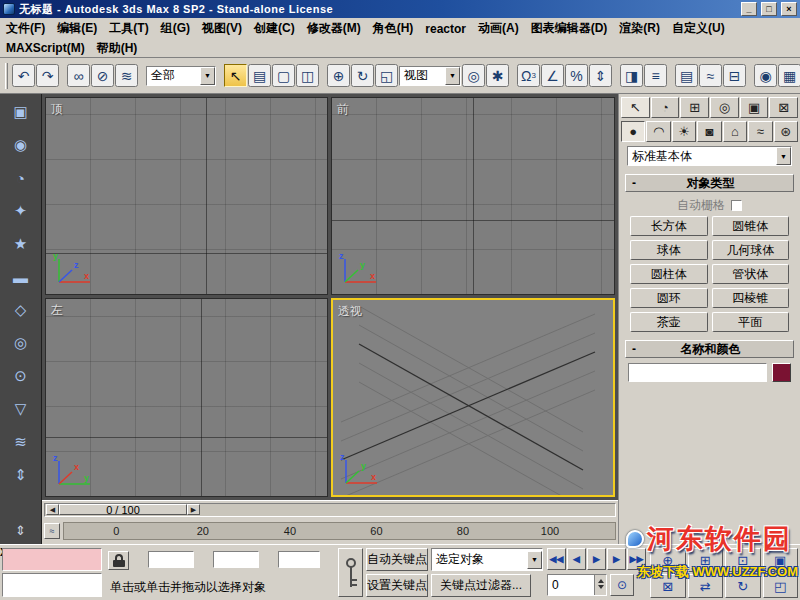 The image size is (800, 600). Describe the element at coordinates (669, 226) in the screenshot. I see `box-button: 长方体` at that location.